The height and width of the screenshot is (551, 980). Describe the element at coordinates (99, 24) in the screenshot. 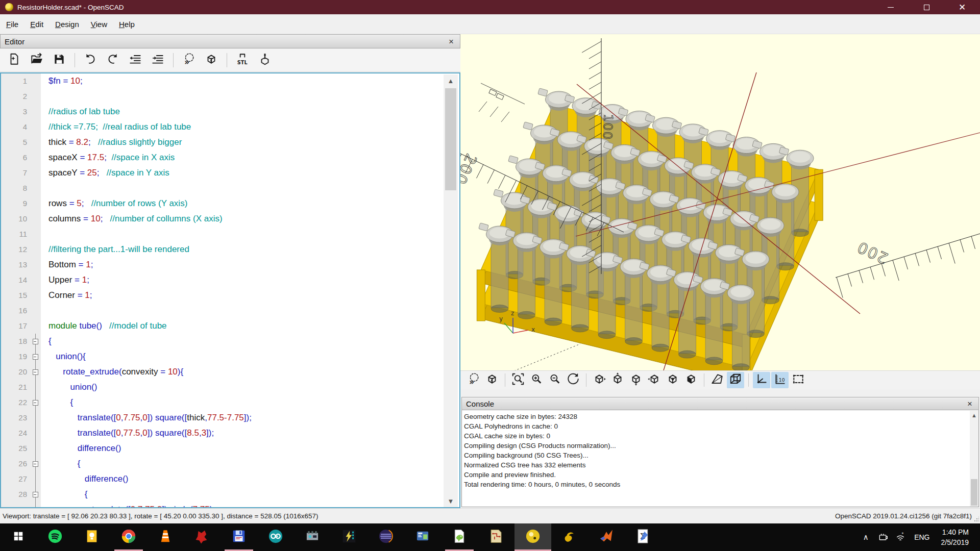

I see `menu-view: View` at that location.